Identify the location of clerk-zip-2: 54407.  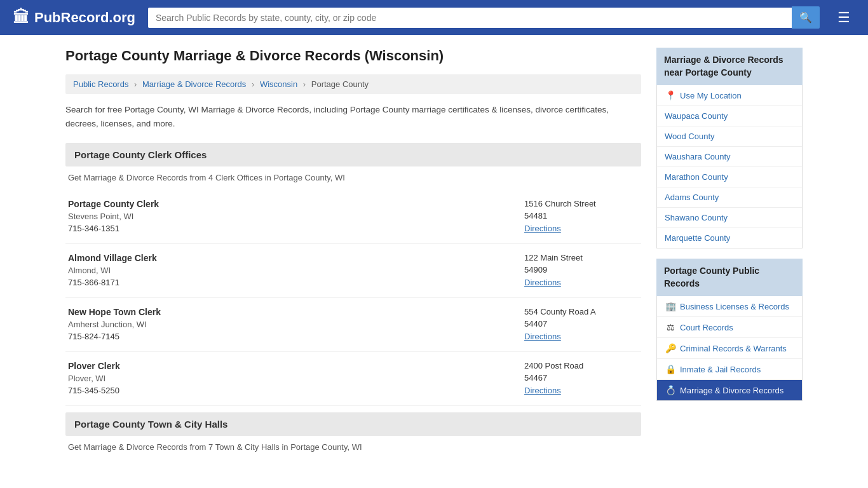
(581, 324).